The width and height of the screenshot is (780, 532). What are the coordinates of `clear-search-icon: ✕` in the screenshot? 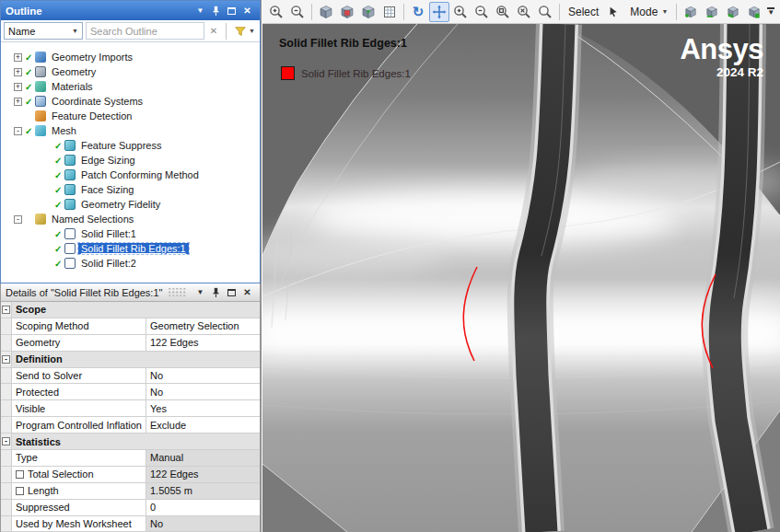 It's located at (214, 31).